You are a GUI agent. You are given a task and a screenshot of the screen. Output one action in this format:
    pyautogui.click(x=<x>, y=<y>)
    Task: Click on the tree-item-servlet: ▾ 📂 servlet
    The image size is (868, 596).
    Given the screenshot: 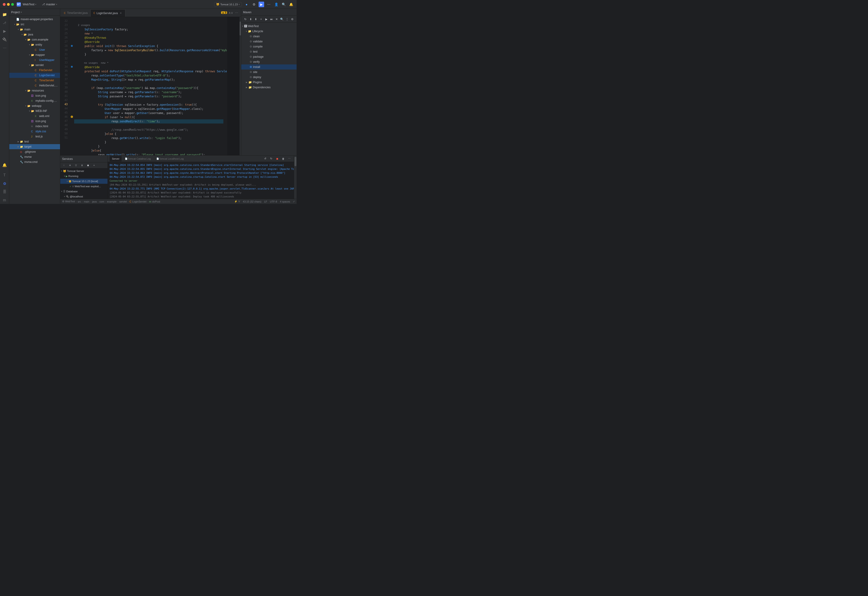 What is the action you would take?
    pyautogui.click(x=35, y=65)
    